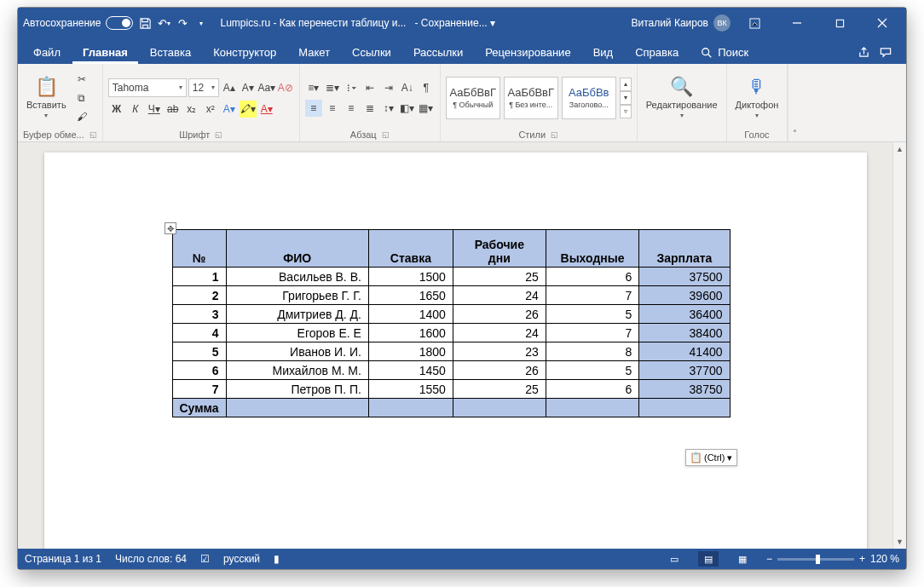 This screenshot has height=587, width=924. I want to click on close-button, so click(882, 23).